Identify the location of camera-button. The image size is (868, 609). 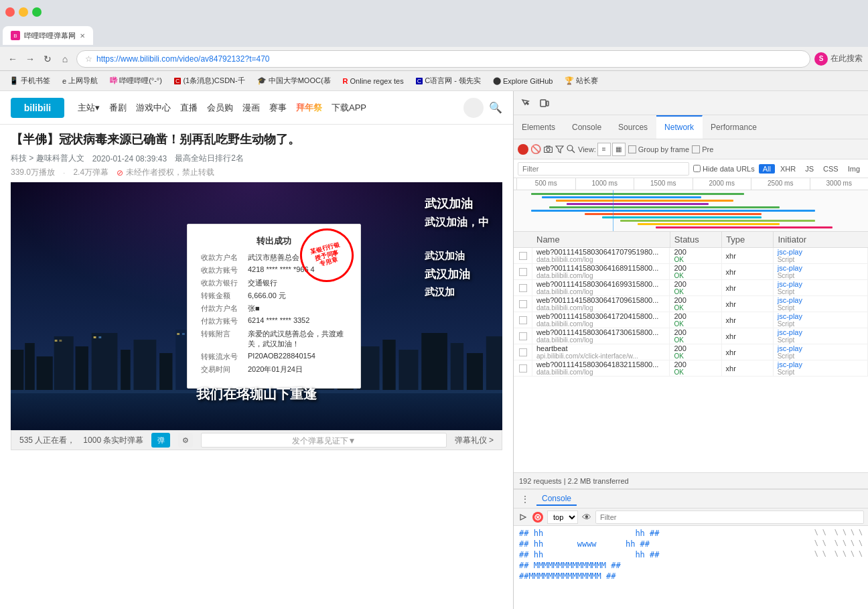
(548, 149).